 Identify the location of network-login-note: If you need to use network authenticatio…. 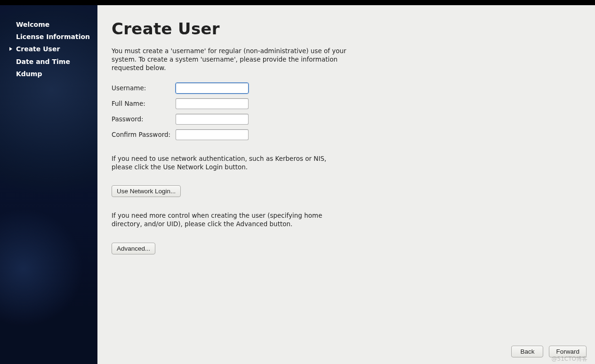
(229, 163).